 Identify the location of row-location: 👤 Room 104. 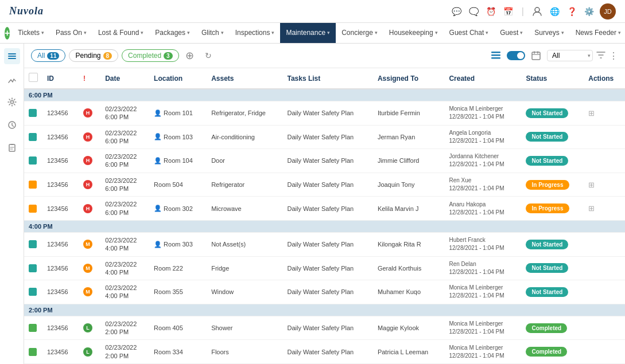
(178, 161).